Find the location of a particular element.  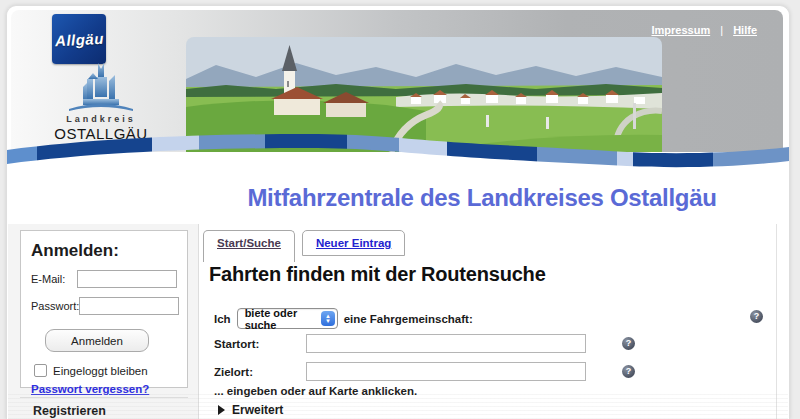

fahrt-type-select: biete oder suche ▲ ▼ is located at coordinates (288, 318).